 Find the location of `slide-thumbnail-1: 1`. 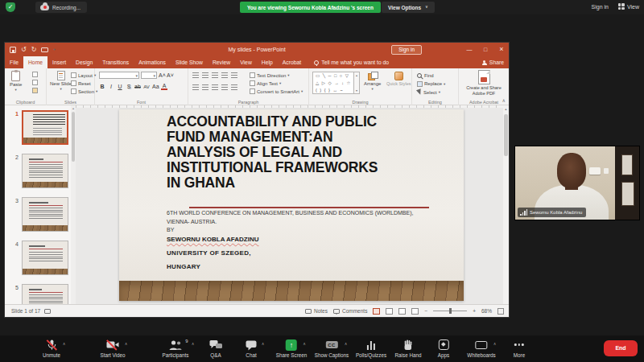

slide-thumbnail-1: 1 is located at coordinates (39, 127).